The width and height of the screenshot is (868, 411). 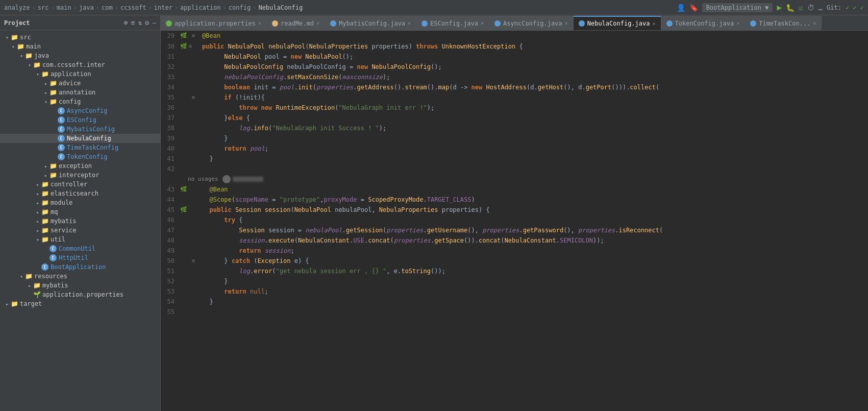 What do you see at coordinates (87, 111) in the screenshot?
I see `tree-label-AsyncConfig: AsyncConfig` at bounding box center [87, 111].